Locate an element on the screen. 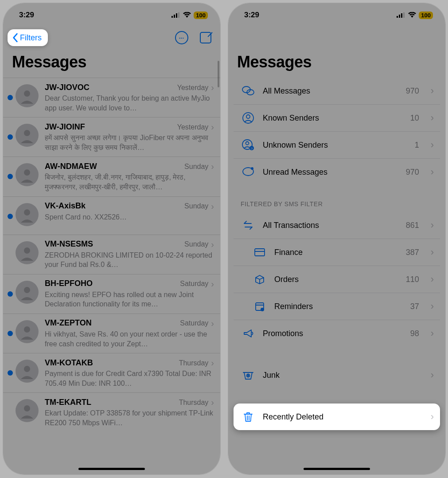 The image size is (448, 478). filter-row-all-messages: All Messages970› is located at coordinates (337, 91).